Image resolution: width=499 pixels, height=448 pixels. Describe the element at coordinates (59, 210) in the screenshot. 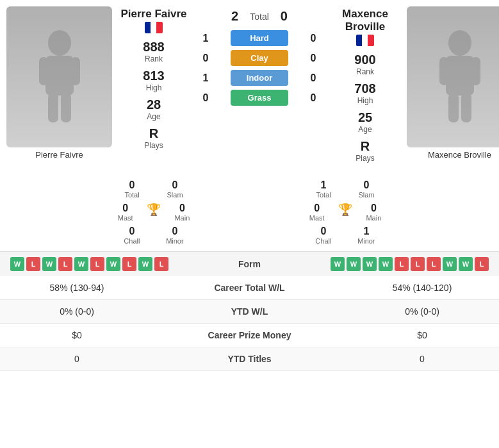

I see `left-stats-grid-spacer` at that location.